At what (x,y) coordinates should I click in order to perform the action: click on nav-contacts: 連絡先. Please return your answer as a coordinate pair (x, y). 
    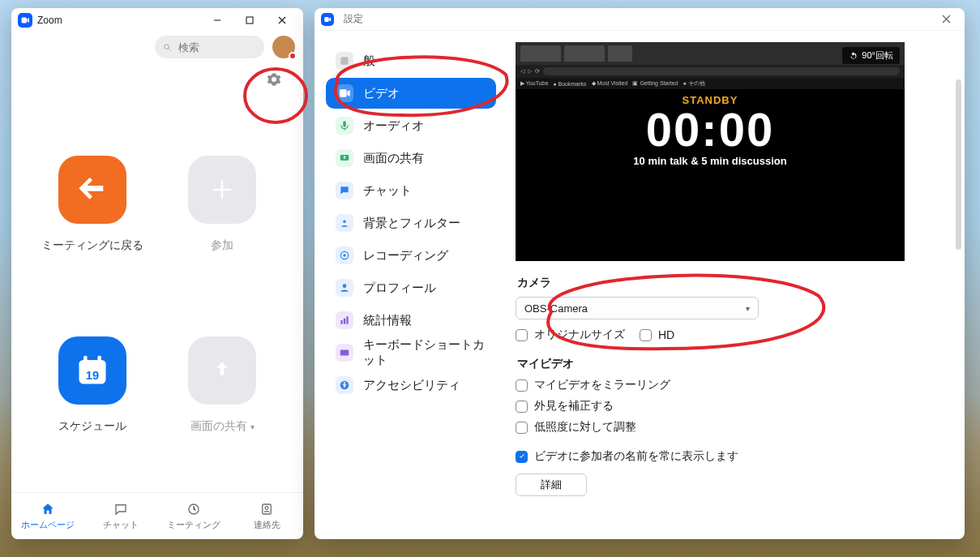
    Looking at the image, I should click on (267, 516).